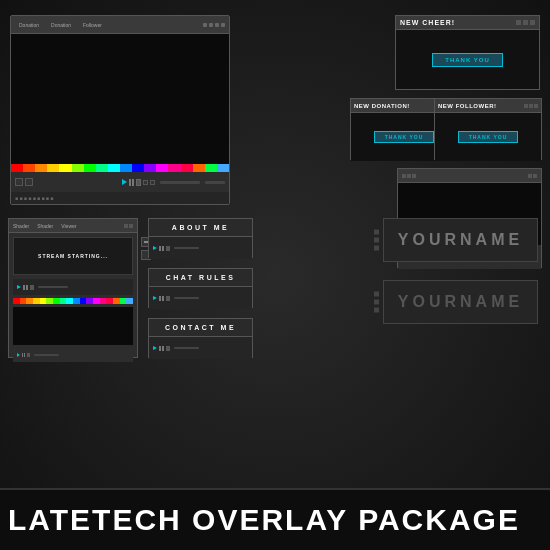 Image resolution: width=550 pixels, height=550 pixels. I want to click on side-dots-top, so click(376, 240).